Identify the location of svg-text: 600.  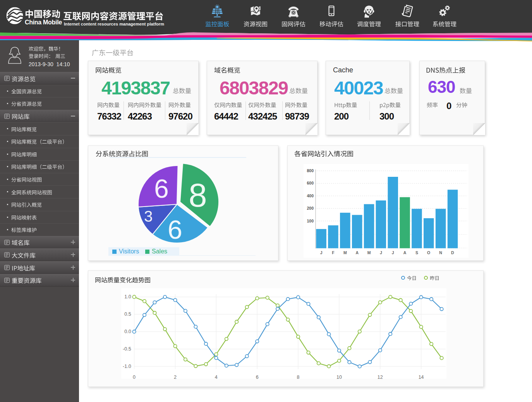
(310, 183).